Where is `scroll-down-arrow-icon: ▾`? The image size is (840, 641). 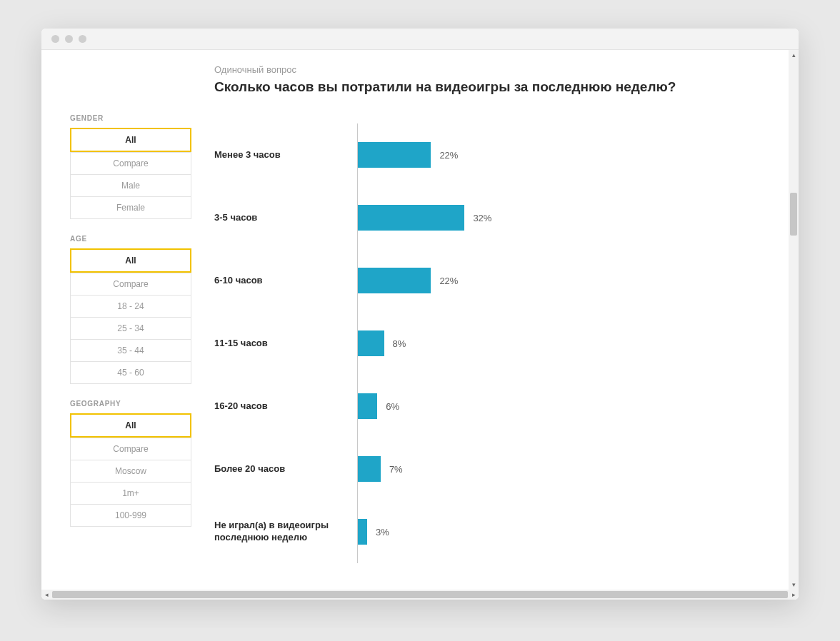 scroll-down-arrow-icon: ▾ is located at coordinates (794, 585).